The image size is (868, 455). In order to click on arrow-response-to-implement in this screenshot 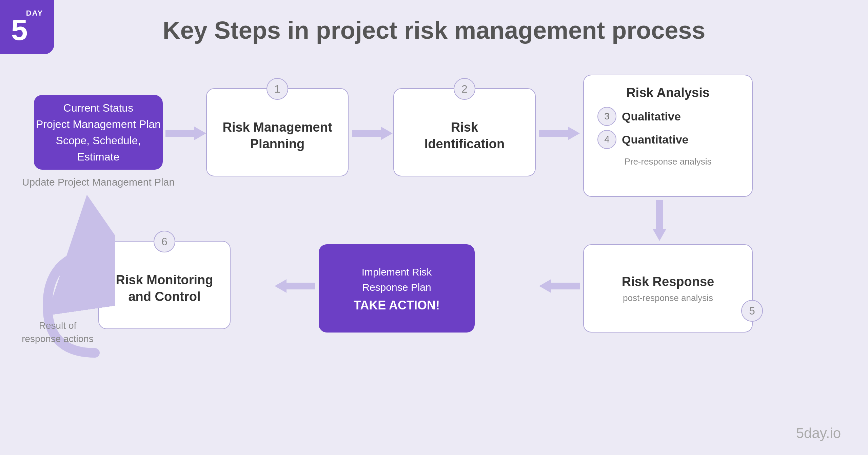, I will do `click(536, 286)`.